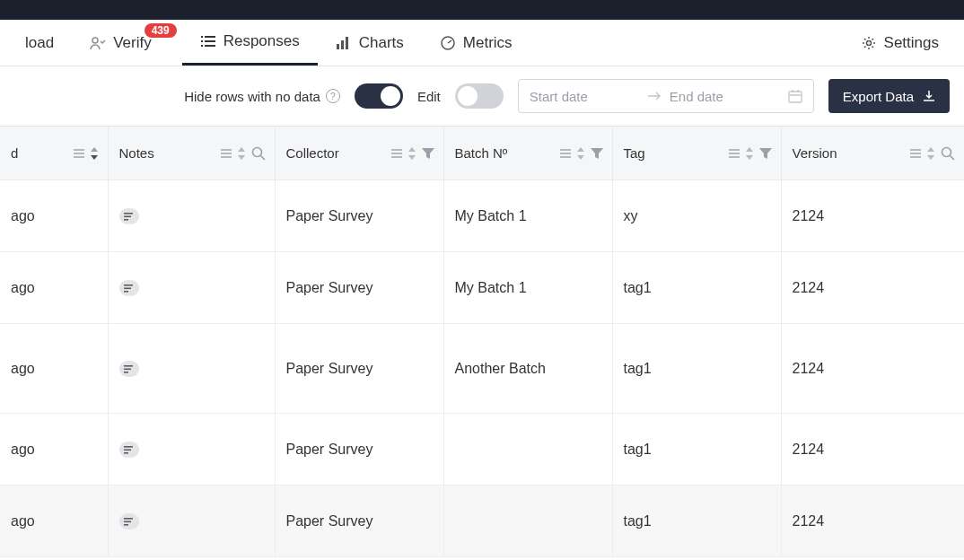  I want to click on tab-metrics: Metrics, so click(476, 43).